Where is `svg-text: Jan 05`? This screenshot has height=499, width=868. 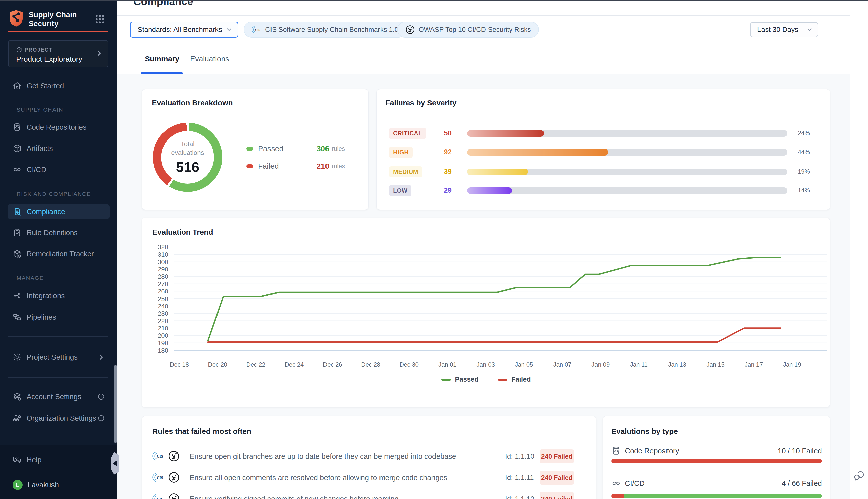 svg-text: Jan 05 is located at coordinates (524, 365).